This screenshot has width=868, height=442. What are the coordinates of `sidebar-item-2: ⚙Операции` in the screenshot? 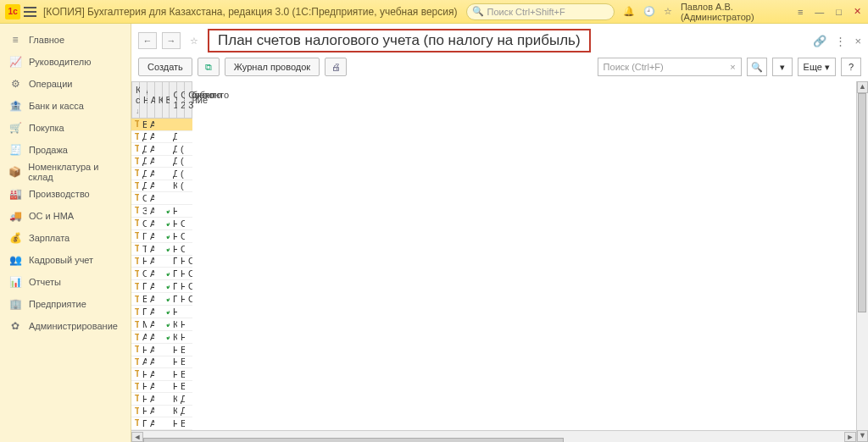 It's located at (65, 84).